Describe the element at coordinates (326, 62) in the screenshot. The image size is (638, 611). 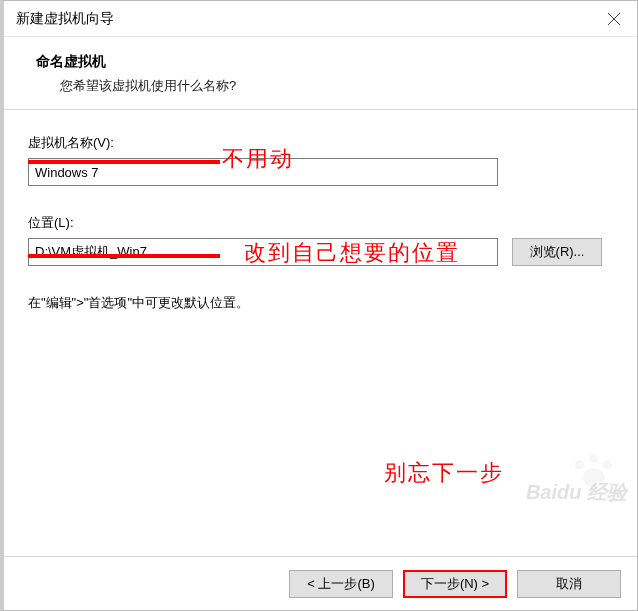
I see `header-subtitle: 命名虚拟机` at that location.